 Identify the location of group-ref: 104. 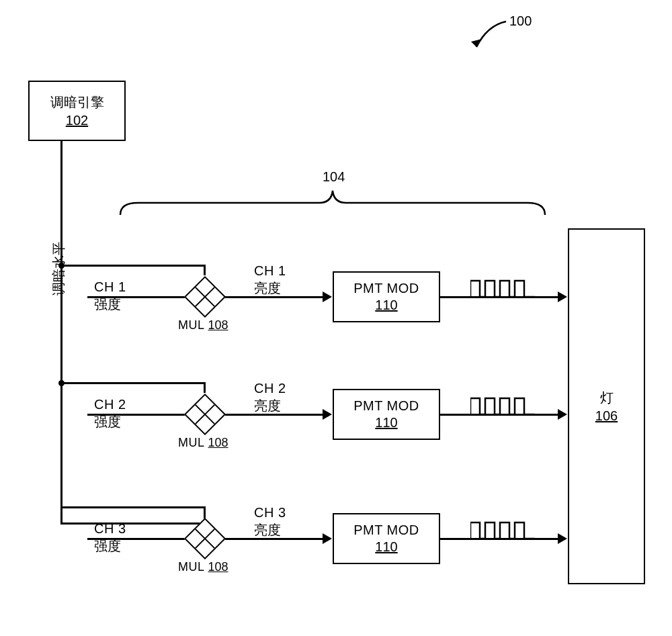
(333, 177).